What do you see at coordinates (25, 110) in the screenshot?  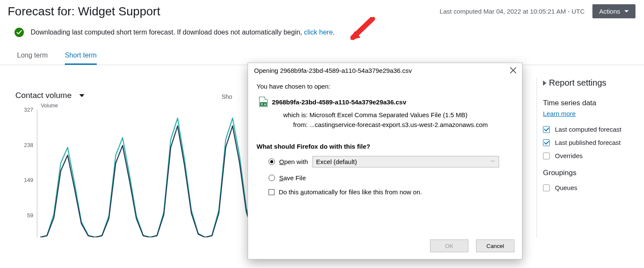 I see `y-tick: 327` at bounding box center [25, 110].